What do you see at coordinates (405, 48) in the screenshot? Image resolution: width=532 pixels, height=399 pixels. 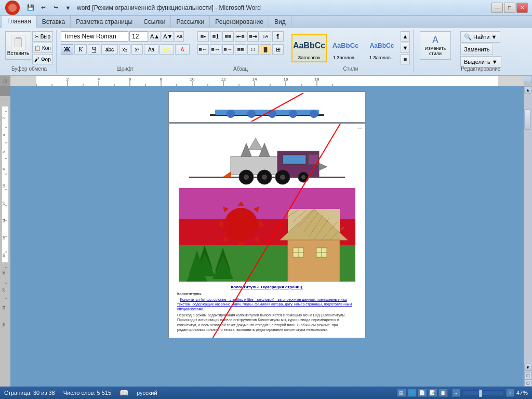 I see `styles-down-btn: ▼` at bounding box center [405, 48].